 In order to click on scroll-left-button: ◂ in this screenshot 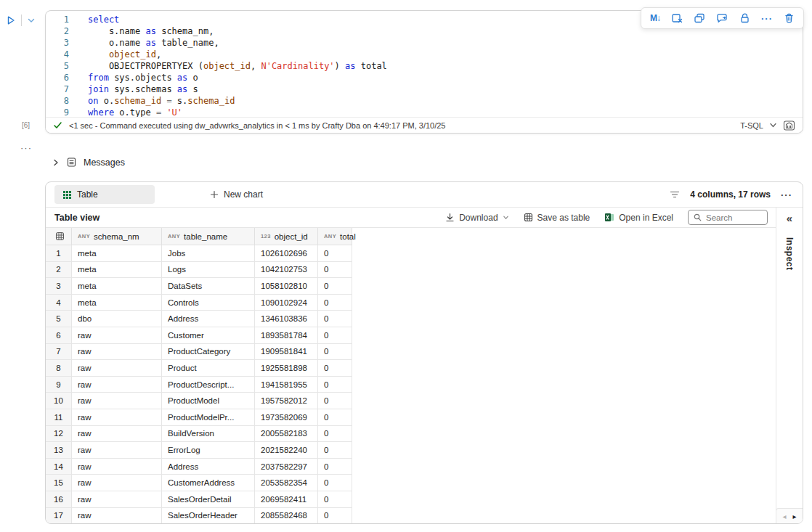, I will do `click(784, 517)`.